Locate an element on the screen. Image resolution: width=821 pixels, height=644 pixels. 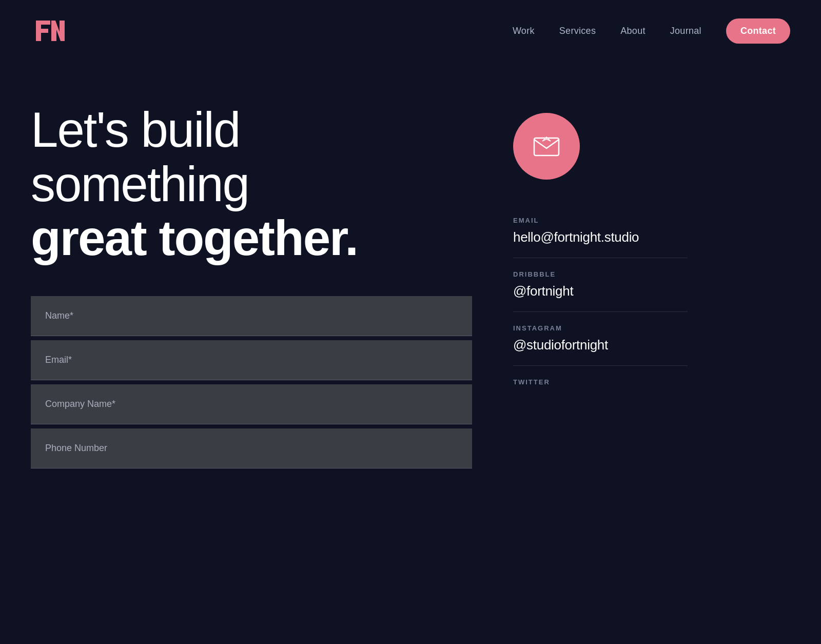
hero-line3: great together. is located at coordinates (251, 238).